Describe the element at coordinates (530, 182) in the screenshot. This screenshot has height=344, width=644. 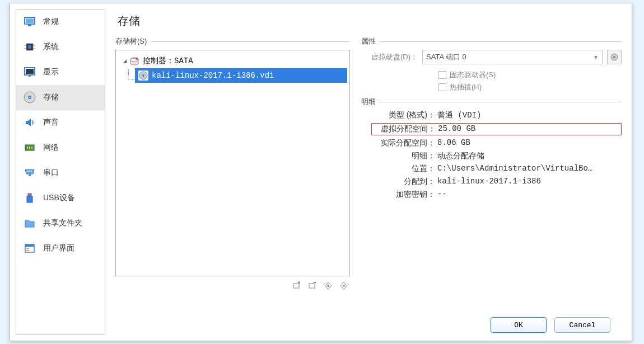
I see `detail-value: kali-linux-2017.1-i386` at that location.